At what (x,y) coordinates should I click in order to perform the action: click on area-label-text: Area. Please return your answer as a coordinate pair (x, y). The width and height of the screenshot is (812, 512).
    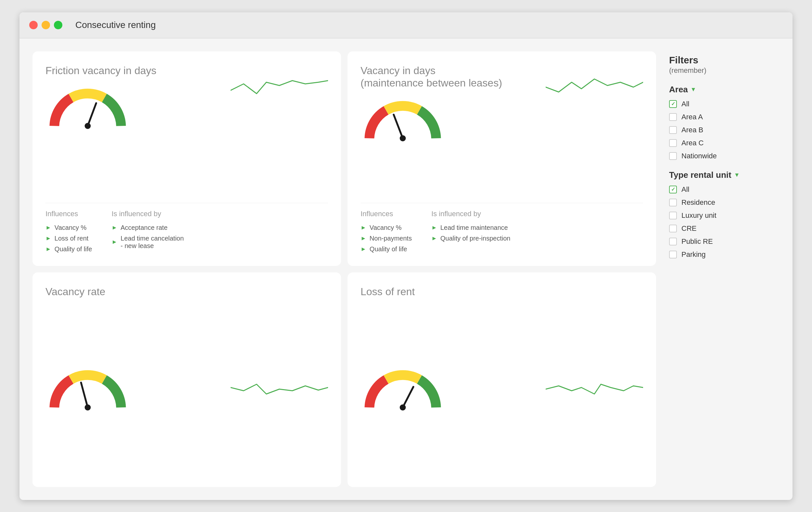
    Looking at the image, I should click on (678, 89).